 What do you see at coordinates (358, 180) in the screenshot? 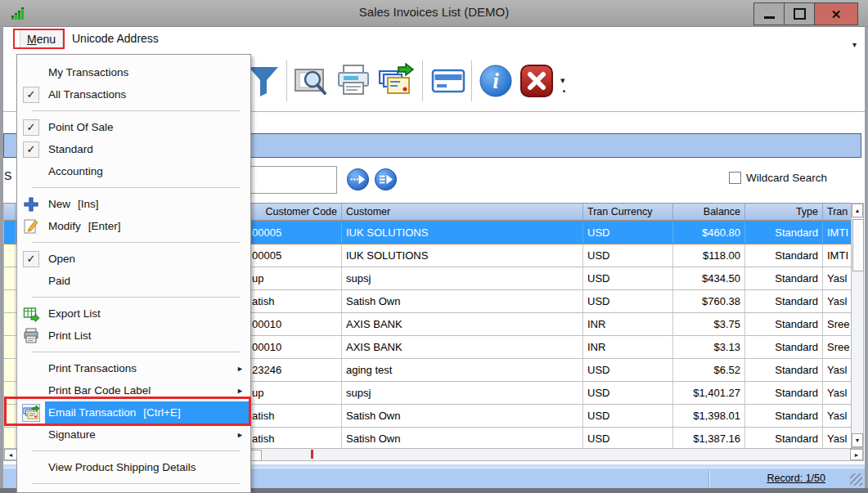
I see `search-next-button` at bounding box center [358, 180].